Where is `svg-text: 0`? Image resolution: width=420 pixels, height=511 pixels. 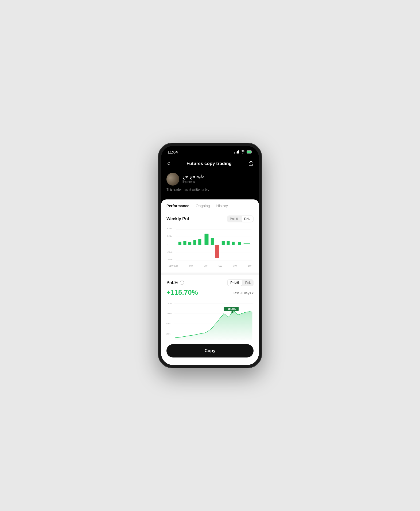
svg-text: 0 is located at coordinates (168, 245).